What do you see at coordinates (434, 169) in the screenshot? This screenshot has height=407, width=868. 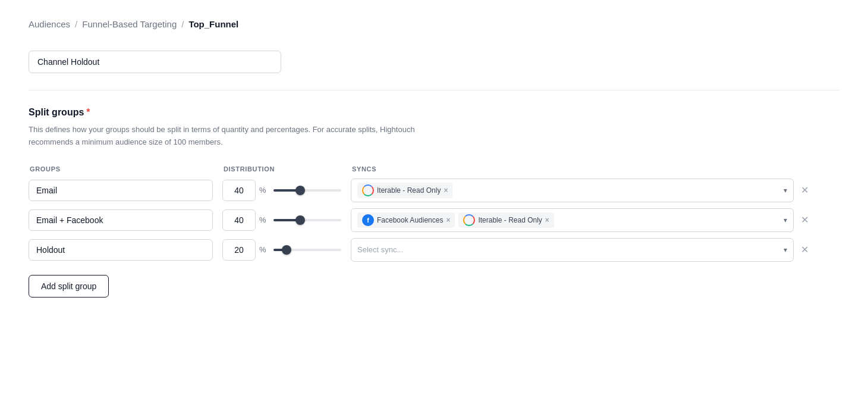 I see `table-header: GROUPS DISTRIBUTION SYNCS` at bounding box center [434, 169].